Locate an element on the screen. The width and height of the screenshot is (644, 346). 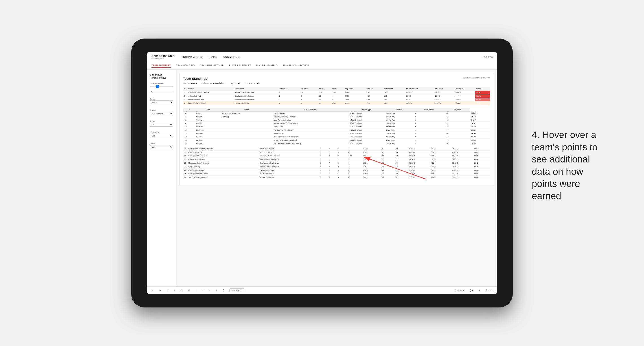
tooltip-row: 12 Univers... Williams Cup NCAA Division… is located at coordinates (336, 133).